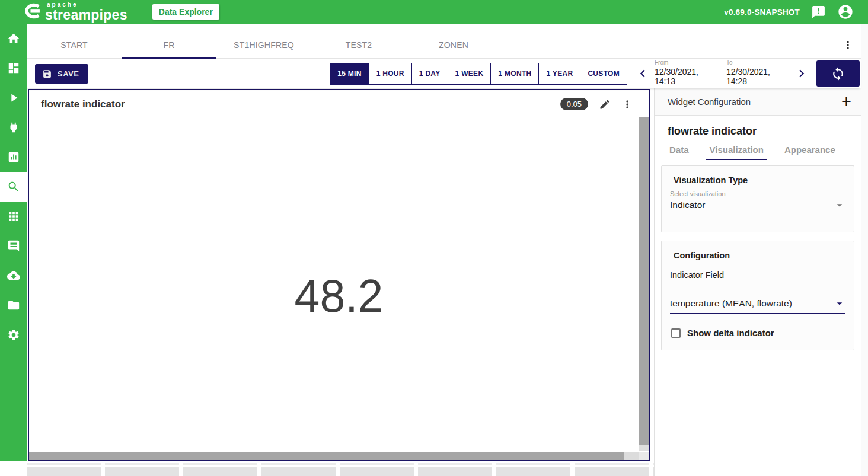  What do you see at coordinates (758, 77) in the screenshot?
I see `to-date-value: 12/30/2021, 14:28` at bounding box center [758, 77].